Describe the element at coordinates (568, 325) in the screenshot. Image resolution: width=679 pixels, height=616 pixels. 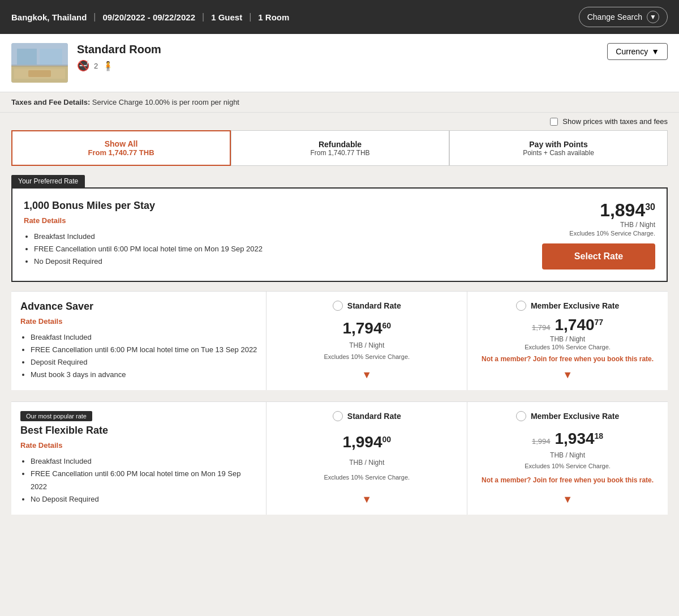
I see `advance-saver-member-price: 1,794 1,74077` at that location.